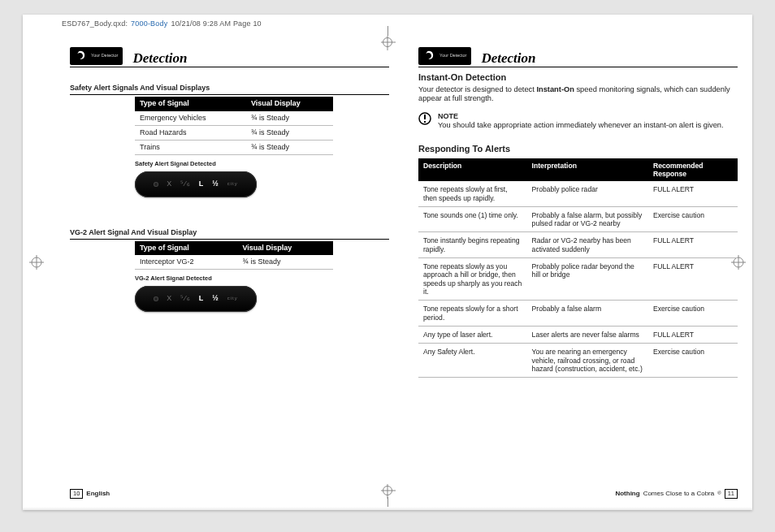 This screenshot has height=532, width=775. I want to click on table-row: Road Hazards¾ is Steady, so click(234, 132).